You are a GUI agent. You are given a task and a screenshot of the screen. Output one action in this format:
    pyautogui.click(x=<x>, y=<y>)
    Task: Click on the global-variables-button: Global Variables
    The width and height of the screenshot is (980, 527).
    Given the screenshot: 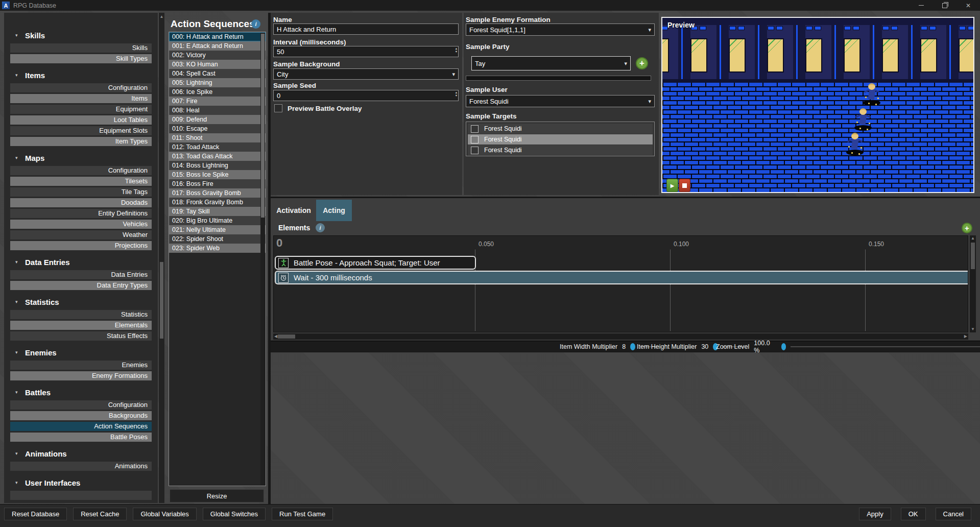 What is the action you would take?
    pyautogui.click(x=164, y=514)
    